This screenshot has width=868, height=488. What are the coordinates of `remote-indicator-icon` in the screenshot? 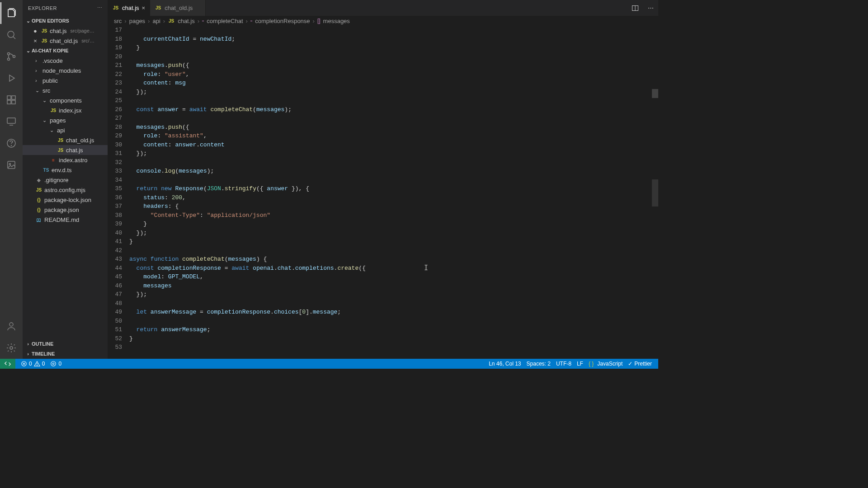 It's located at (8, 364).